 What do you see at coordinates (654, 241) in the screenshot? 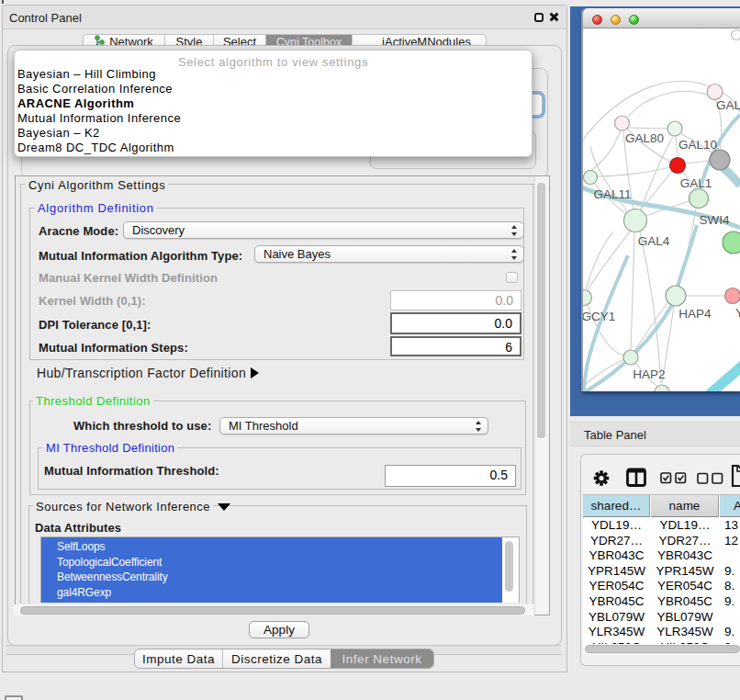
I see `svg-text: GAL4` at bounding box center [654, 241].